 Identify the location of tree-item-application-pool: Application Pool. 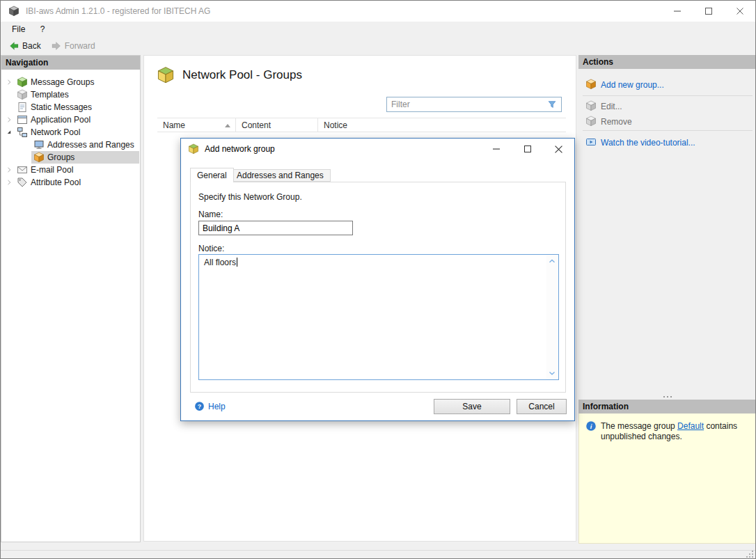
(71, 120).